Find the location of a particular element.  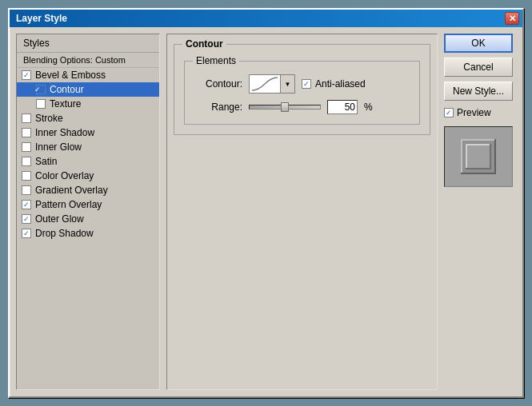

blending-options-label: Blending Options: Custom is located at coordinates (88, 61).